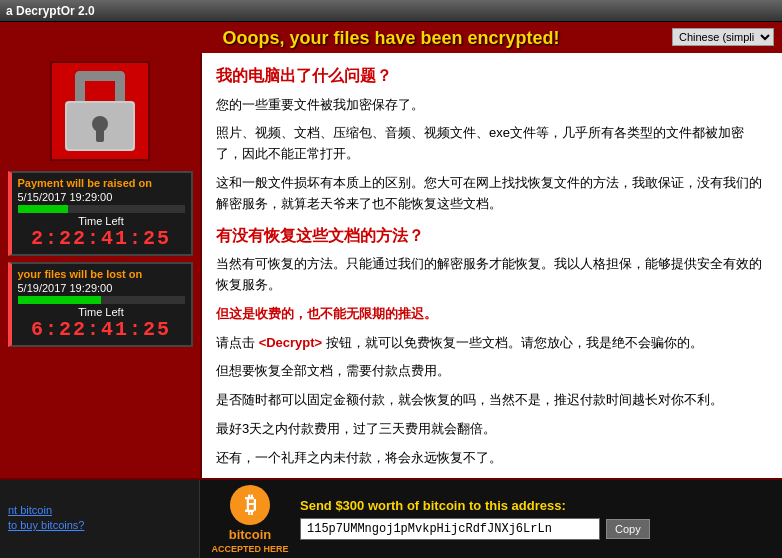  Describe the element at coordinates (100, 111) in the screenshot. I see `padlock-container` at that location.